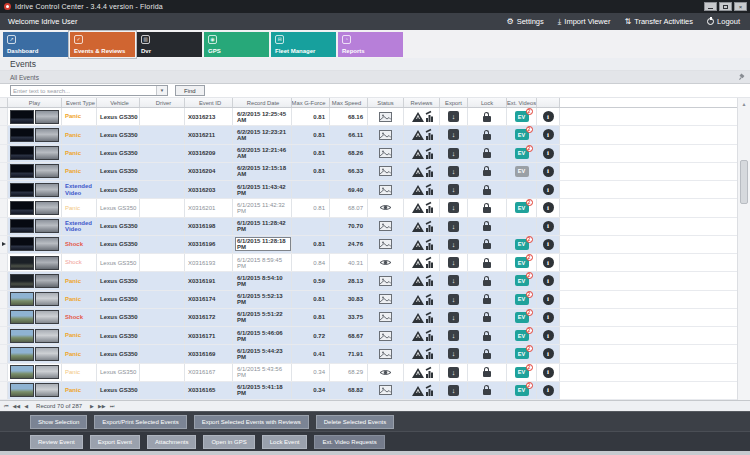 The image size is (750, 455). What do you see at coordinates (726, 6) in the screenshot?
I see `maximize-button` at bounding box center [726, 6].